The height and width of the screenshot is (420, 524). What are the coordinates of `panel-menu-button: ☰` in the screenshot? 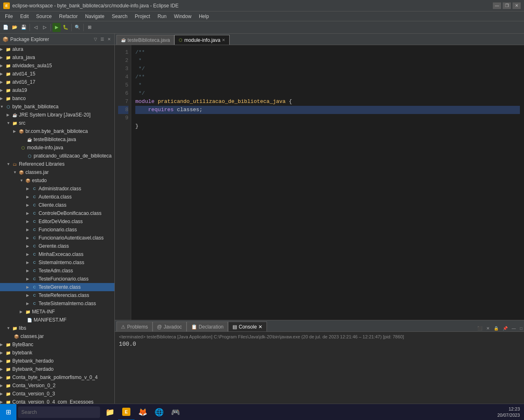 It's located at (103, 39).